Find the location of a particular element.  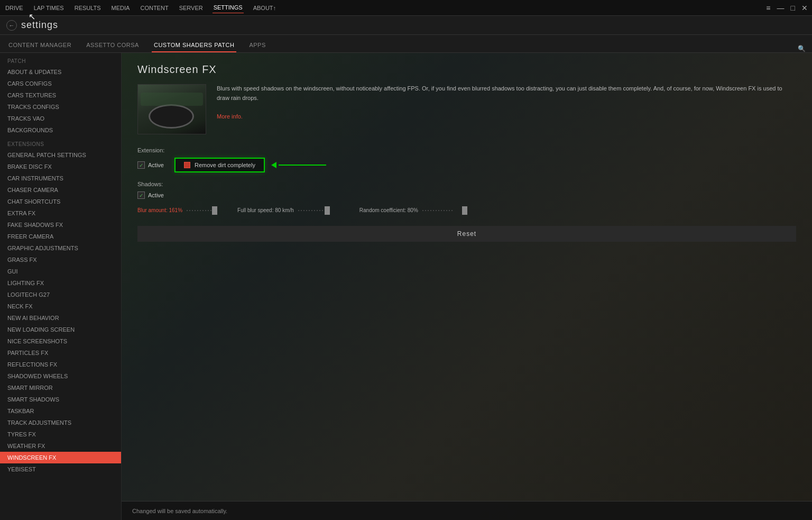

sidebar-label: FREER CAMERA is located at coordinates (31, 236).